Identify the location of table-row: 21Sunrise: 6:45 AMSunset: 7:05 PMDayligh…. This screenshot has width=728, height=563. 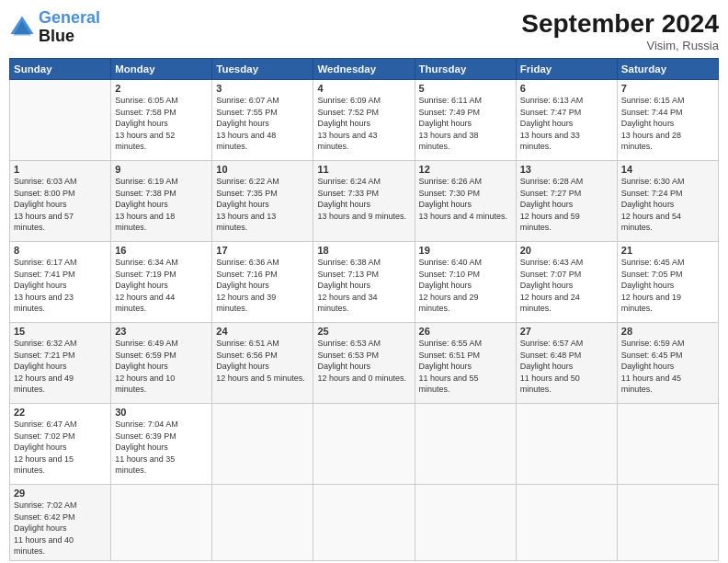
(667, 282).